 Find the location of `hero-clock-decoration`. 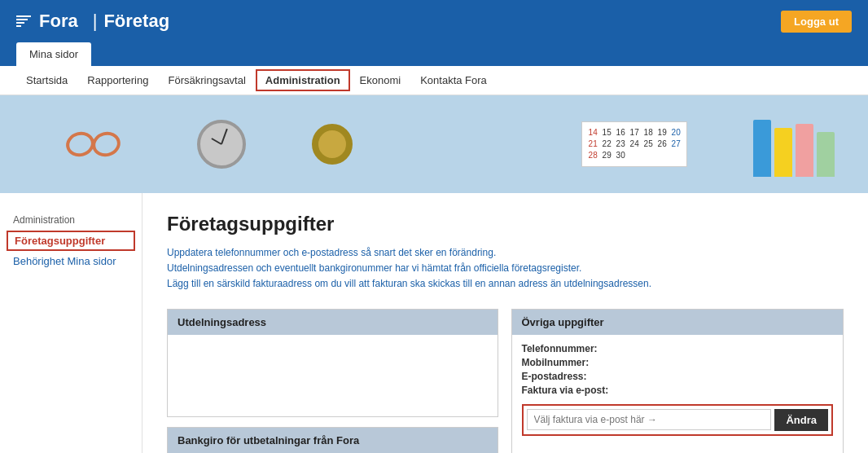

hero-clock-decoration is located at coordinates (221, 144).